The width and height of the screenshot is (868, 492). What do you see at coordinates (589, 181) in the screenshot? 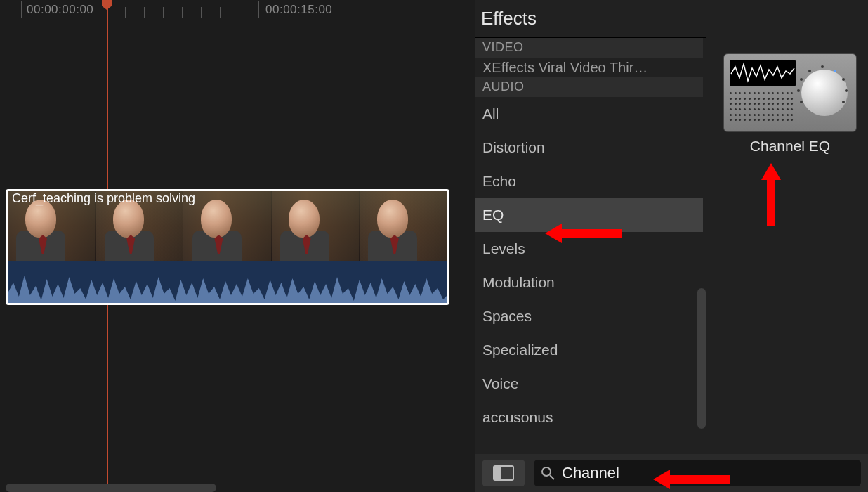
I see `effects-category-echo: Echo` at bounding box center [589, 181].